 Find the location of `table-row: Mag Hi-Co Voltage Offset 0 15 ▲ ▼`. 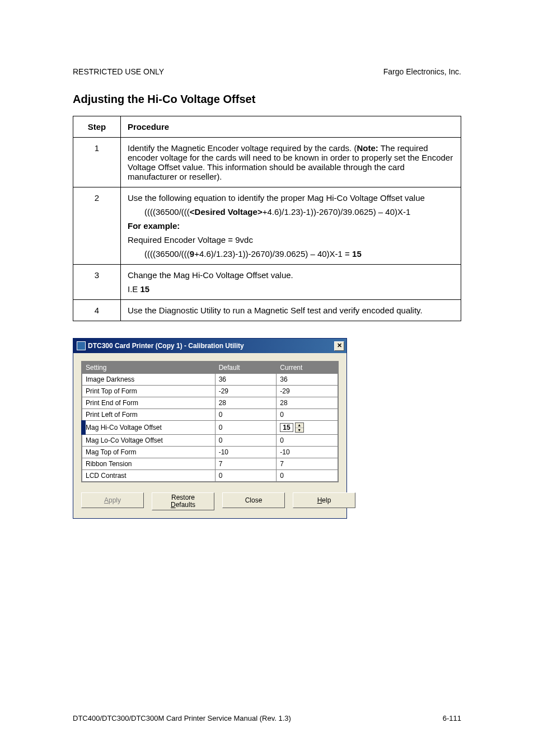

table-row: Mag Hi-Co Voltage Offset 0 15 ▲ ▼ is located at coordinates (210, 428).